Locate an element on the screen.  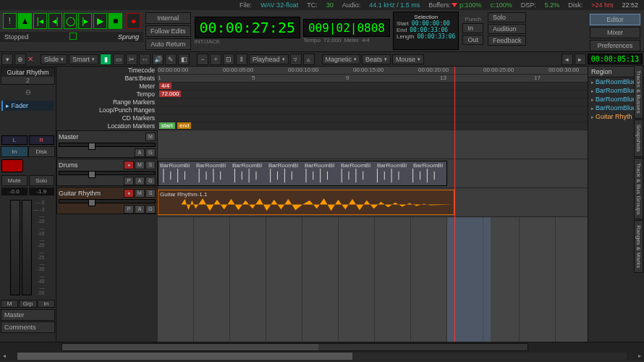
strip-mute-button: Mute is located at coordinates (14, 181).